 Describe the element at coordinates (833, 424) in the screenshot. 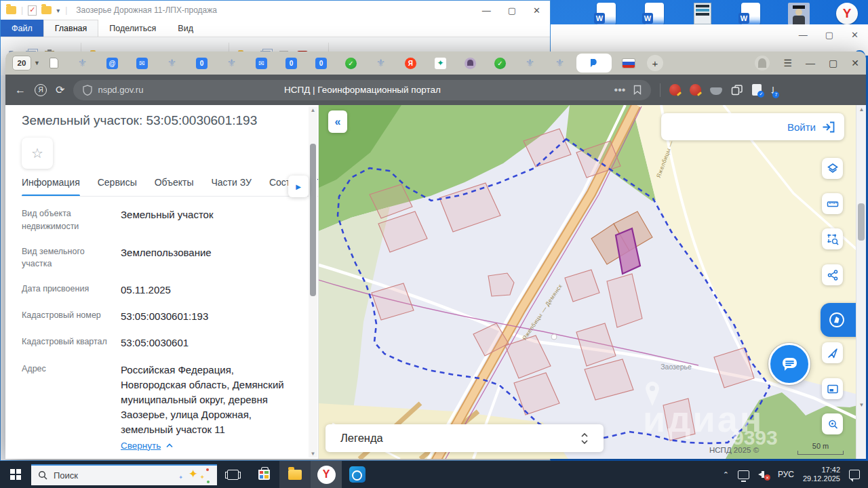

I see `search-location-button` at that location.